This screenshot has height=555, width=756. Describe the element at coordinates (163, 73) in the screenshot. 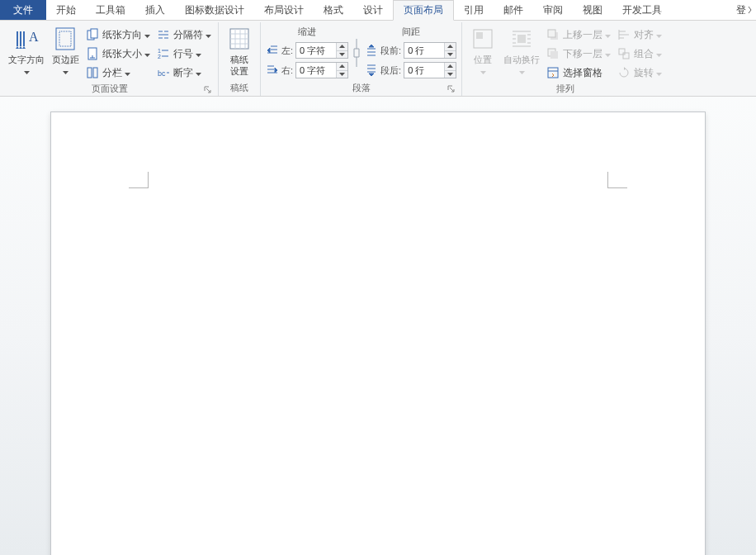

I see `hyphenation-icon: bc` at that location.